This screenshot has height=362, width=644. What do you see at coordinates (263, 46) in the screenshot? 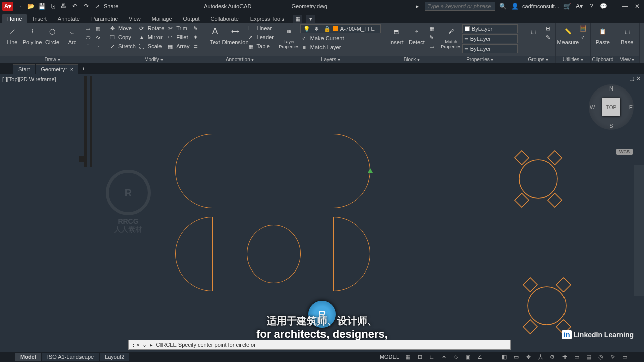
I see `table-button: Table` at bounding box center [263, 46].